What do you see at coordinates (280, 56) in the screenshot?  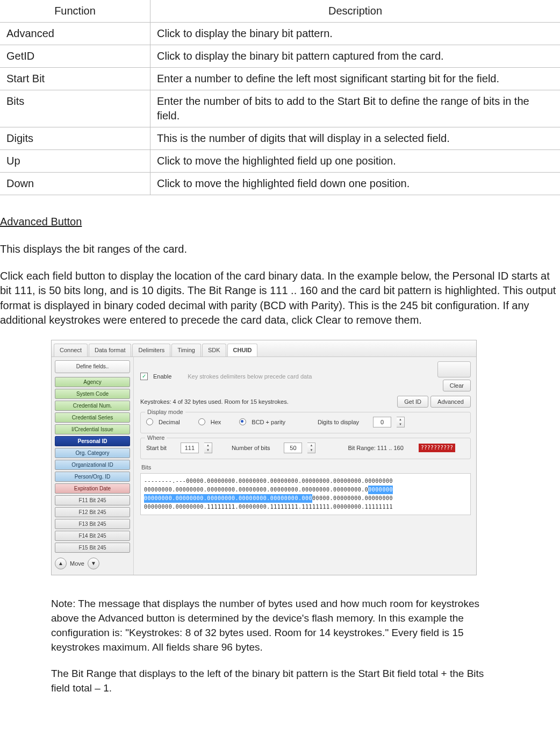 I see `table-row: GetIDClick to display the binary bit pat…` at bounding box center [280, 56].